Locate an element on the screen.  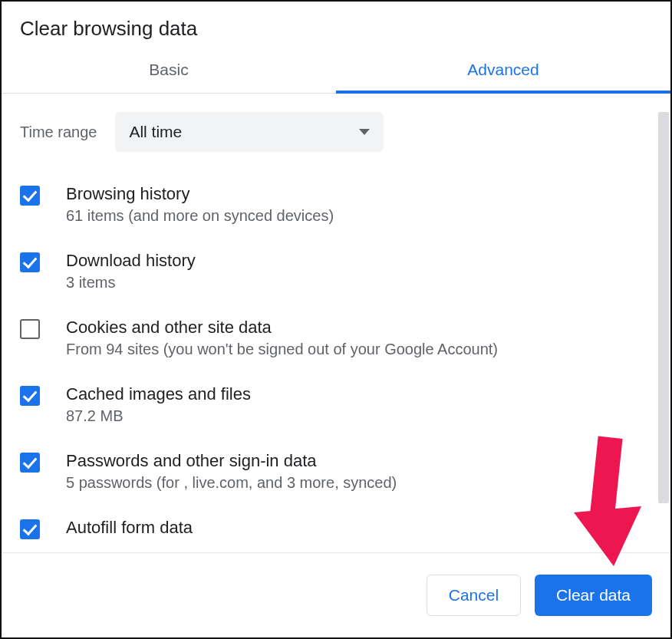
option-cached: Cached images and files 87.2 MB is located at coordinates (336, 405).